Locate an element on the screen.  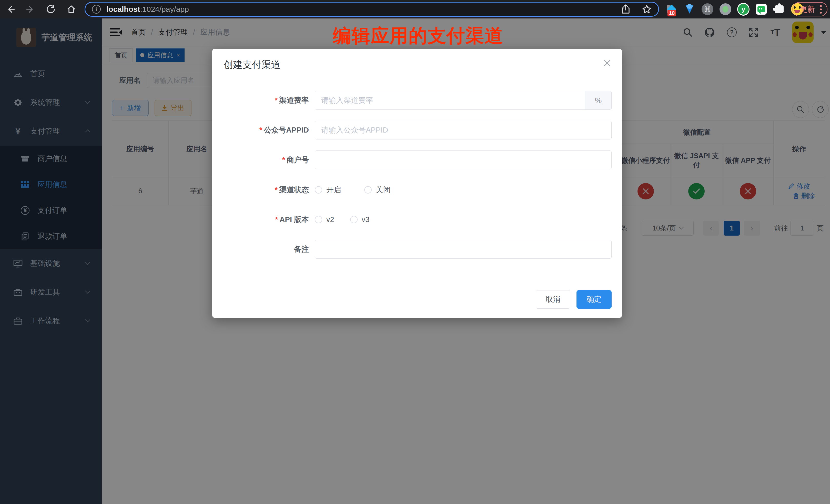
url-bar: i localhost:1024/pay/app is located at coordinates (372, 9).